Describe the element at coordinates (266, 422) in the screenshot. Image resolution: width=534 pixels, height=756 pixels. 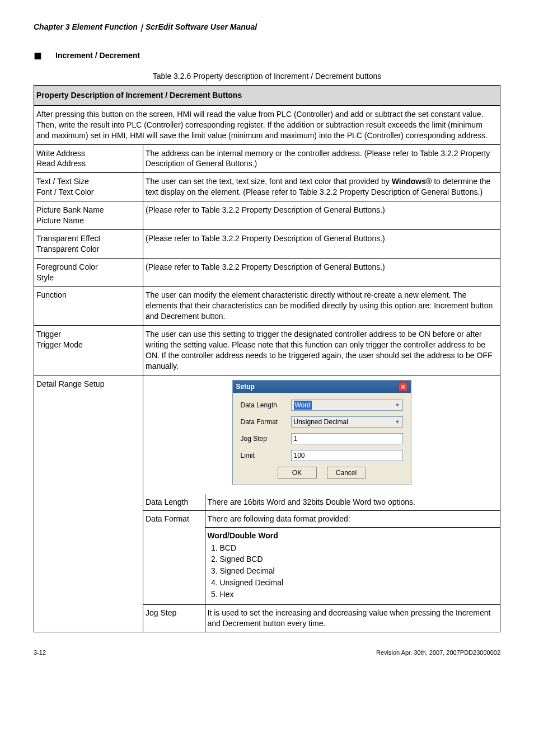
I see `field-label: Data Format` at that location.